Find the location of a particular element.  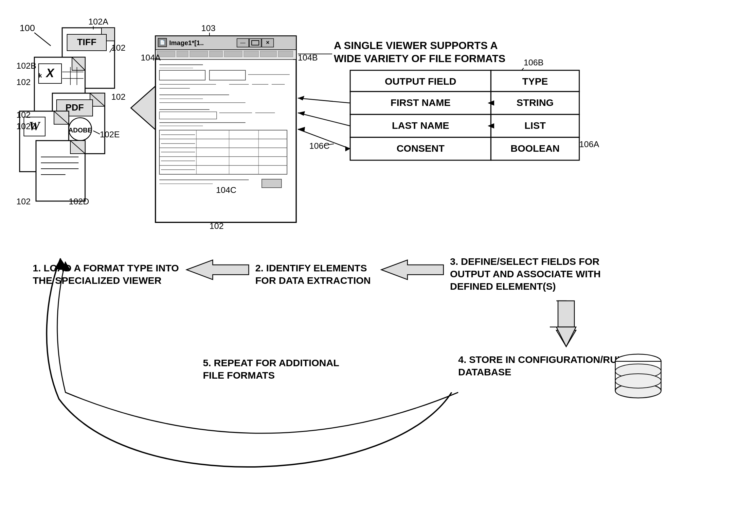

svg-text: 2. IDENTIFY ELEMENTS is located at coordinates (311, 268).